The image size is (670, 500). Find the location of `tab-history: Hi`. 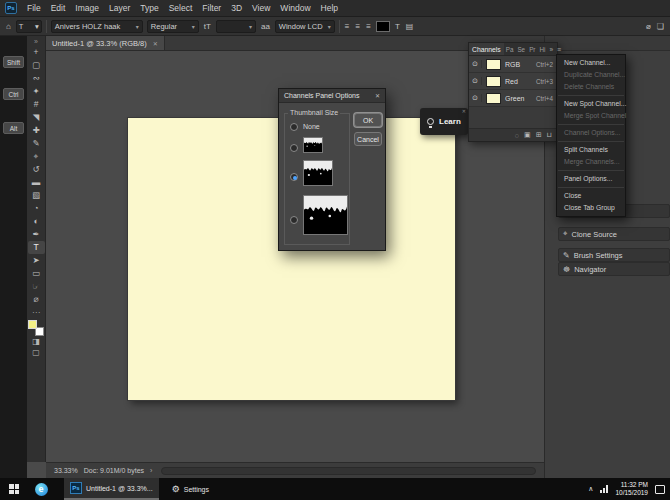

tab-history: Hi is located at coordinates (542, 49).